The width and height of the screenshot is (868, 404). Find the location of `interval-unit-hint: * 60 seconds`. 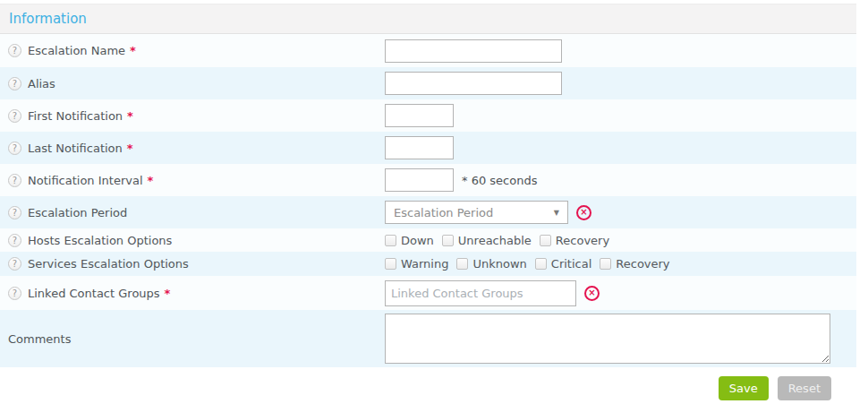

interval-unit-hint: * 60 seconds is located at coordinates (499, 181).